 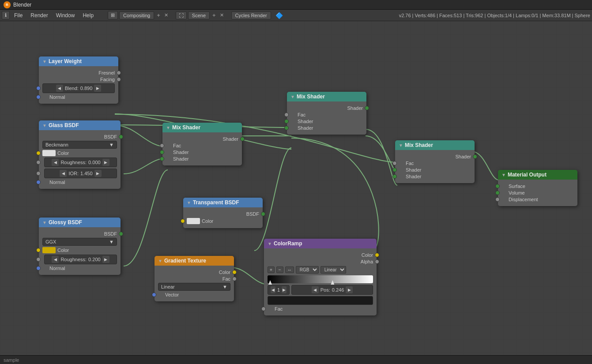 What do you see at coordinates (242, 139) in the screenshot?
I see `shader-output-socket-mix1` at bounding box center [242, 139].